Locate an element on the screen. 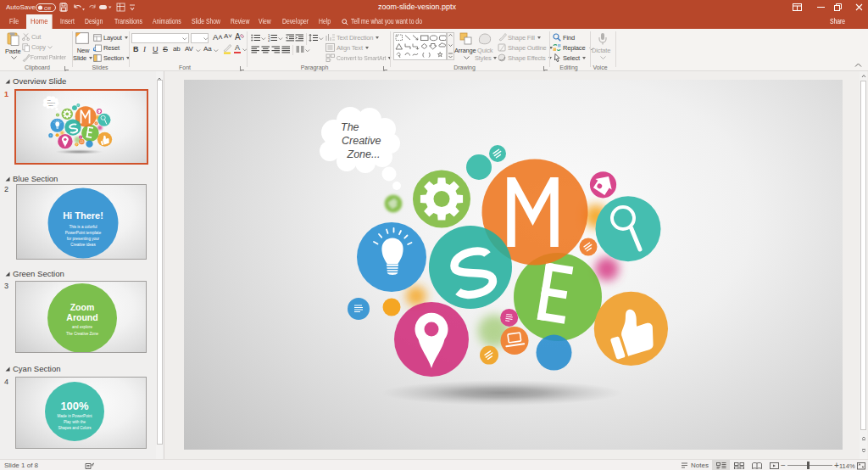 This screenshot has height=470, width=868. svg-text: Hi There! is located at coordinates (83, 215).